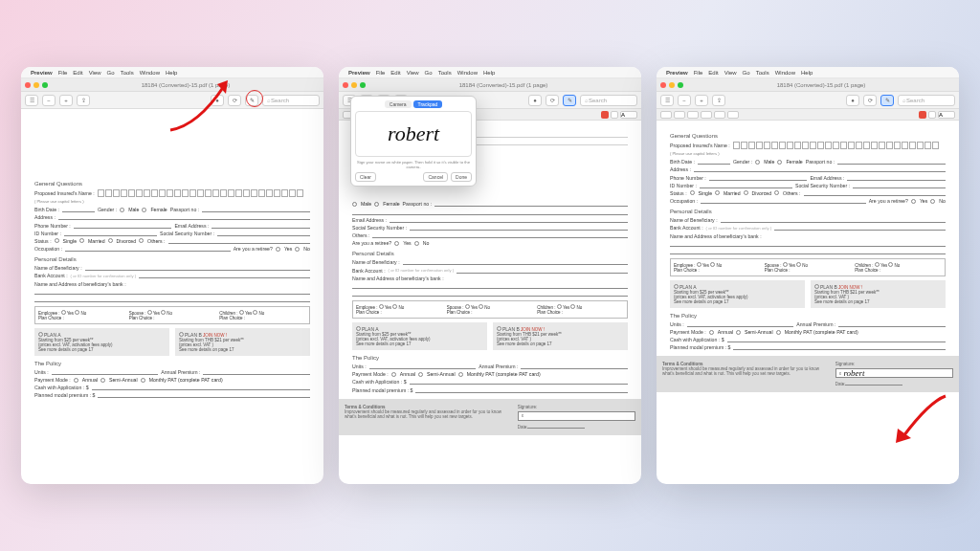 The height and width of the screenshot is (551, 980). What do you see at coordinates (576, 416) in the screenshot?
I see `signature-field: x` at bounding box center [576, 416].